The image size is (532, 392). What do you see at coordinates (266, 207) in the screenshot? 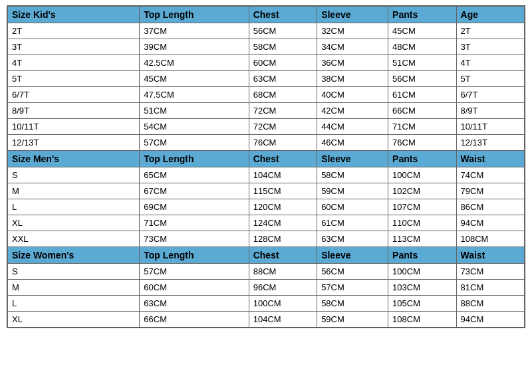
I see `table-row: L69CM120CM60CM107CM86CM` at bounding box center [266, 207].